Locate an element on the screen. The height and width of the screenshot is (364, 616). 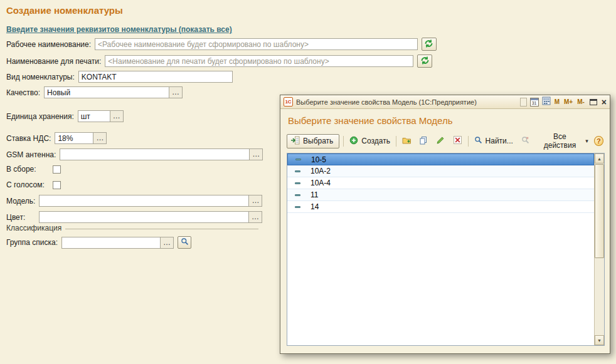
kind-row: Вид номенклатуры: is located at coordinates (119, 76).